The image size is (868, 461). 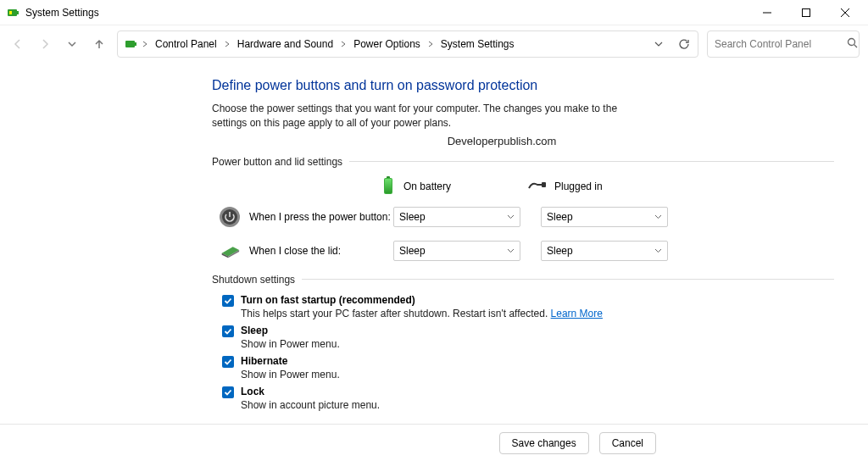 What do you see at coordinates (528, 307) in the screenshot?
I see `fast-startup-item: Turn on fast startup (recommended) This …` at bounding box center [528, 307].